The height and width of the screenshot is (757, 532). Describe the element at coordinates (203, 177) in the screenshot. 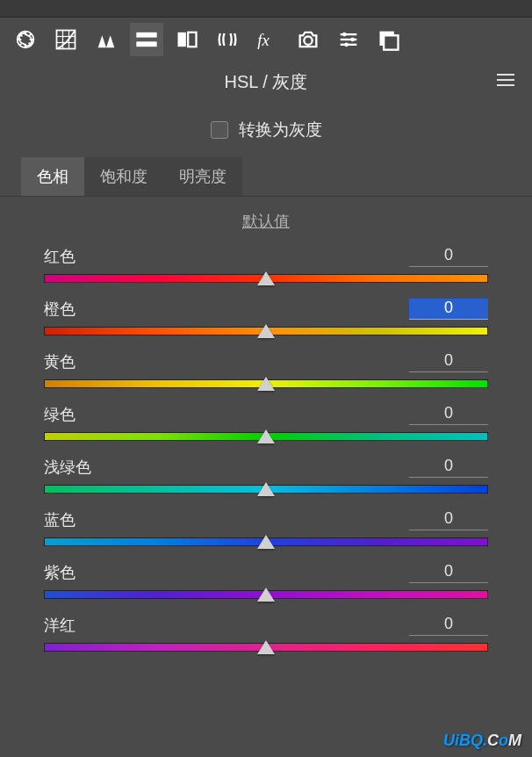

I see `tab-luminance: 明亮度` at that location.